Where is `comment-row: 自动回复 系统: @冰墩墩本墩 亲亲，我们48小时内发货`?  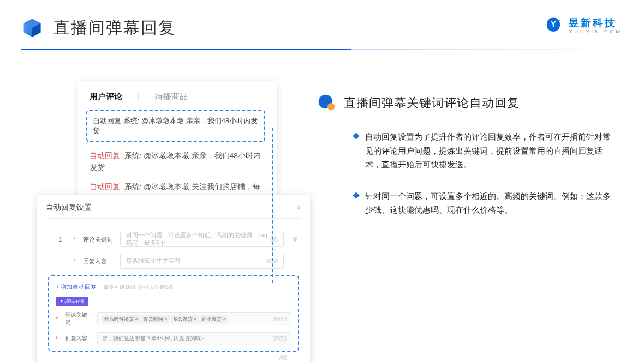 comment-row: 自动回复 系统: @冰墩墩本墩 亲亲，我们48小时内发货 is located at coordinates (177, 161).